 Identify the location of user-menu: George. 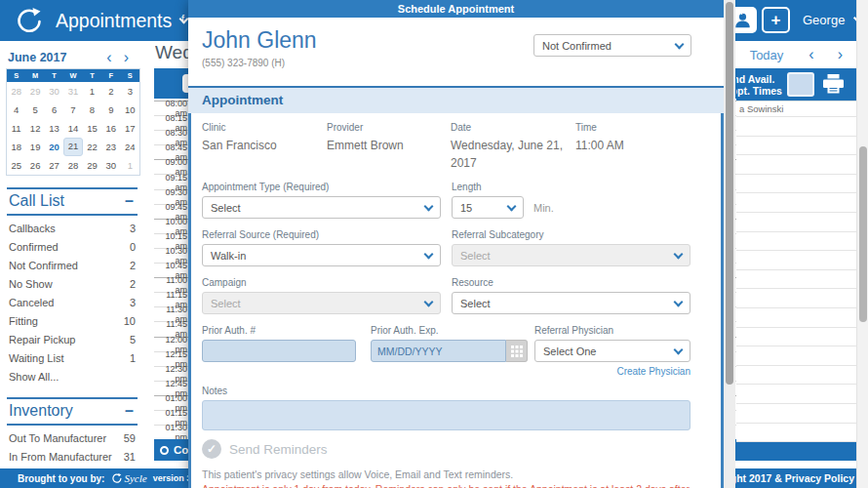
(831, 20).